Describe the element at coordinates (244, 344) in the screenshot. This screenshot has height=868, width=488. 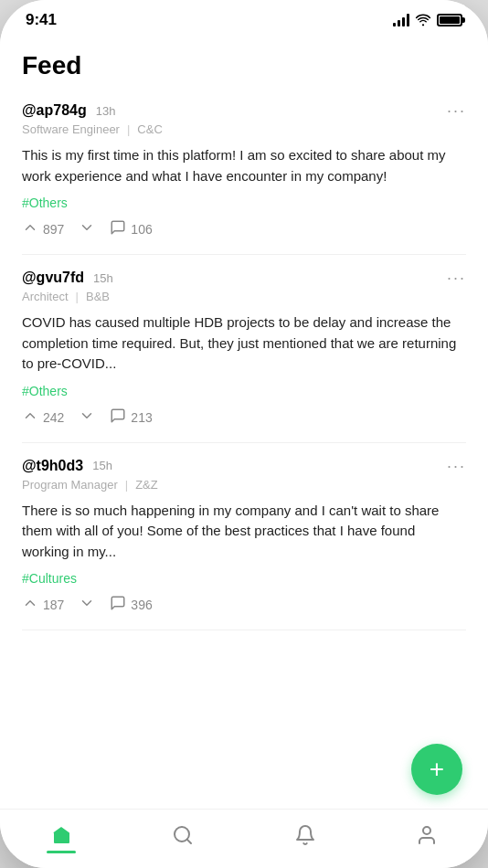
I see `feed-body: COVID has caused multiple HDB projects t…` at that location.